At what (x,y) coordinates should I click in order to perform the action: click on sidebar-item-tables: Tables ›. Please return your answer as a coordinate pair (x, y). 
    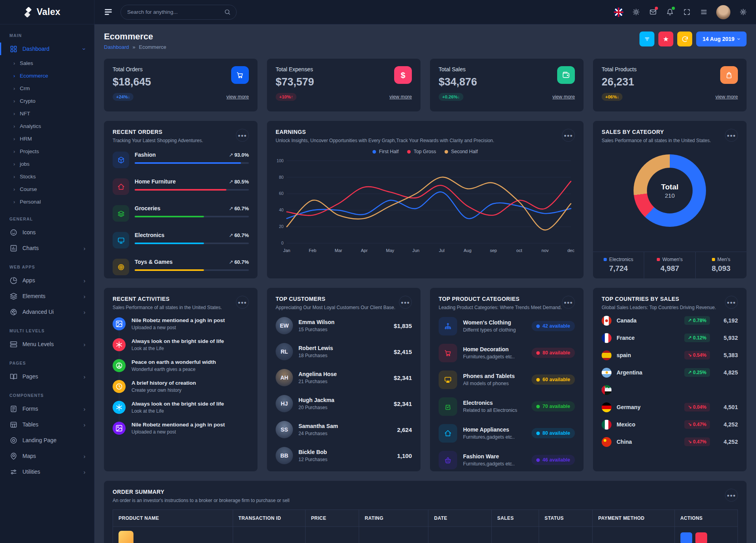
    Looking at the image, I should click on (47, 424).